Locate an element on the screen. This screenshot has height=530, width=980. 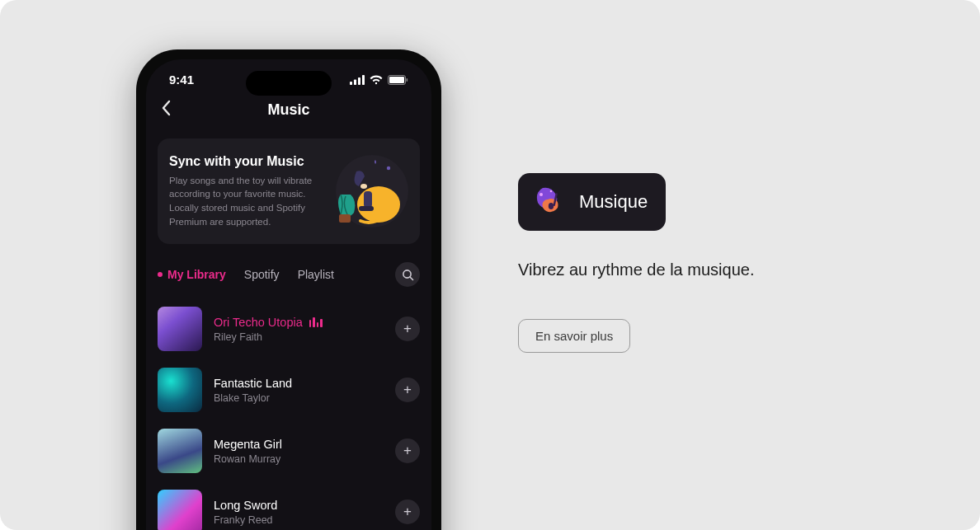
track-row: Megenta Girl Rowan Murray + is located at coordinates (289, 451).